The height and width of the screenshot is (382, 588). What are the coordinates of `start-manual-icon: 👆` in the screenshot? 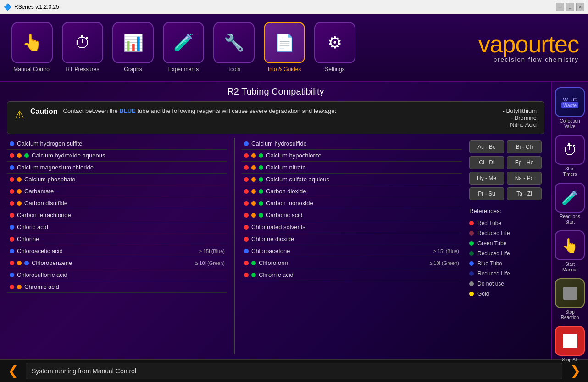 It's located at (570, 245).